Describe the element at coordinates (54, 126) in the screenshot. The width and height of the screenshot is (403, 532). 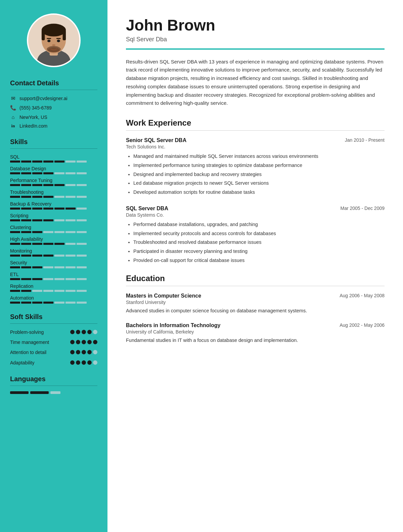
I see `contact-linkedin: in LinkedIn.com` at that location.